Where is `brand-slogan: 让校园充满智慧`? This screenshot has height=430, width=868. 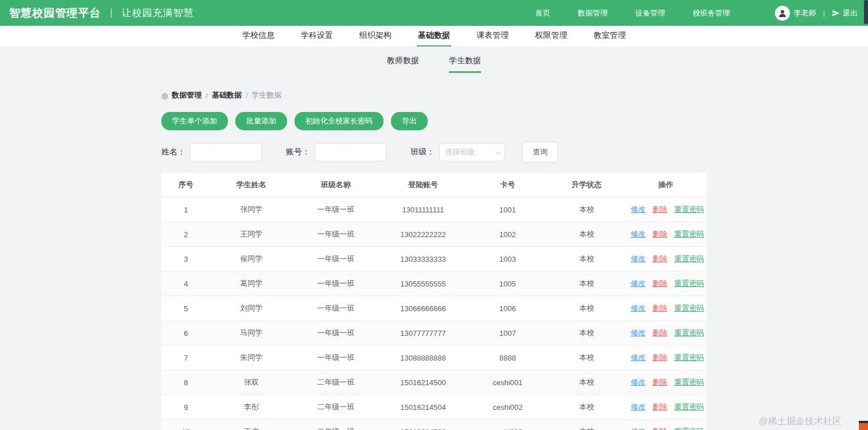
brand-slogan: 让校园充满智慧 is located at coordinates (158, 13).